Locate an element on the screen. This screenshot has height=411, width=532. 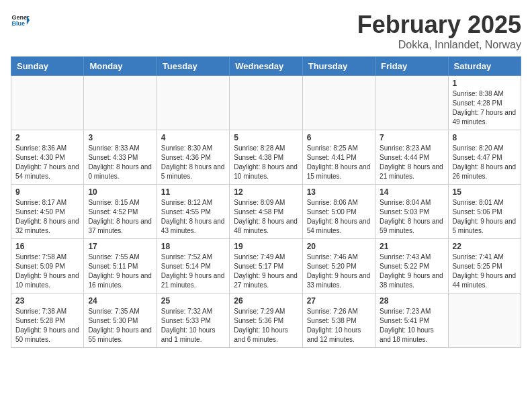
day-info: Sunrise: 7:41 AM Sunset: 5:25 PM Dayligh… is located at coordinates (485, 271).